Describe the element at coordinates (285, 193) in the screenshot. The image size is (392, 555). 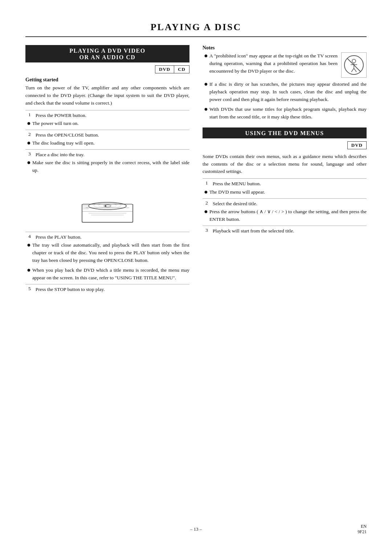
I see `dvd-step-1-bullet: ● The DVD menu will appear.` at that location.